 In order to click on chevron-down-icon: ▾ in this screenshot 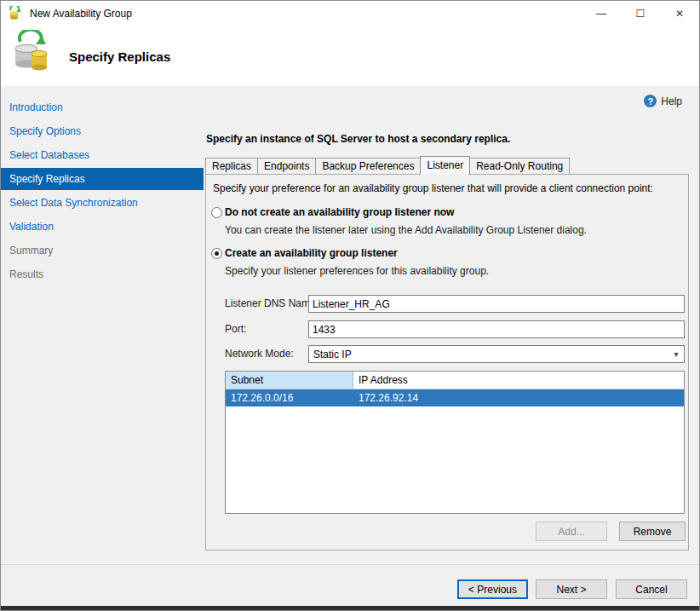, I will do `click(676, 354)`.